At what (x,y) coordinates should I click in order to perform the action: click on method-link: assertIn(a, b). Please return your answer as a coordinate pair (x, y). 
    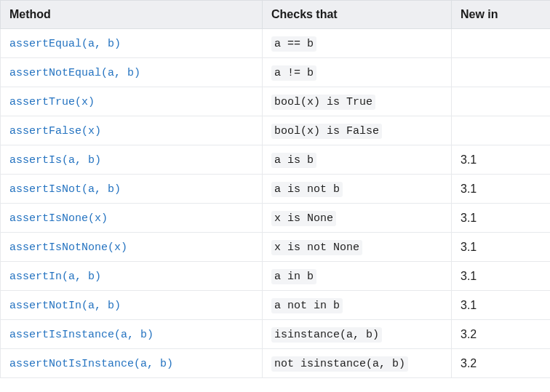
    Looking at the image, I should click on (55, 276).